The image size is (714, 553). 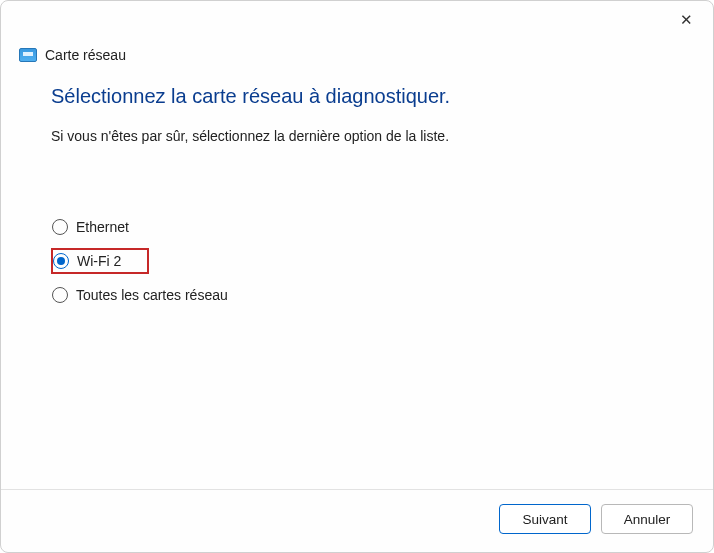 What do you see at coordinates (648, 520) in the screenshot?
I see `cancel-button-label: Annuler` at bounding box center [648, 520].